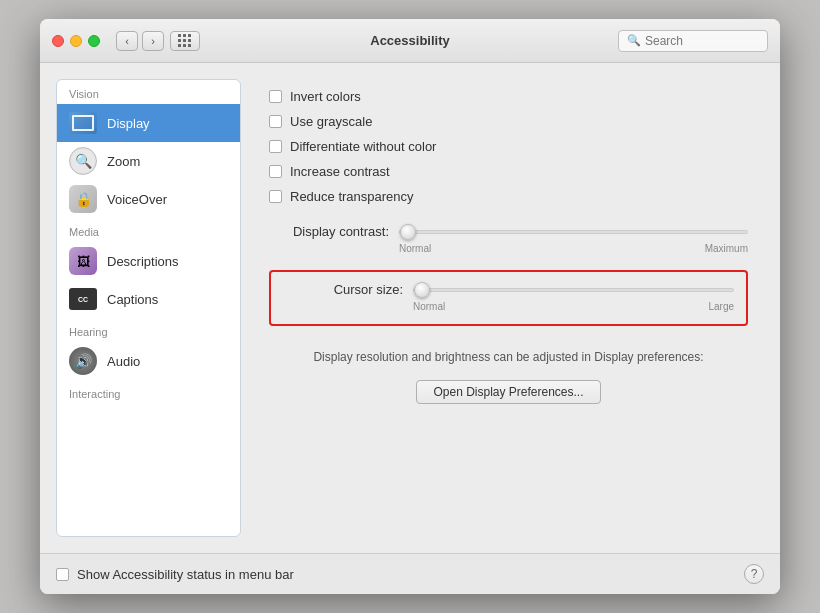  I want to click on bottom-bar: Show Accessibility status in menu bar ?, so click(410, 574).